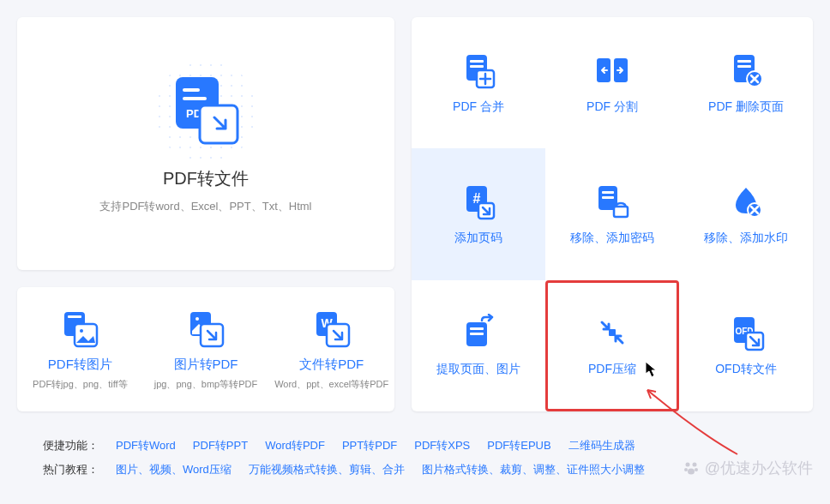 Image resolution: width=830 pixels, height=504 pixels. I want to click on main-card-subtitle: 支持PDF转word、Excel、PPT、Txt、Html, so click(206, 207).